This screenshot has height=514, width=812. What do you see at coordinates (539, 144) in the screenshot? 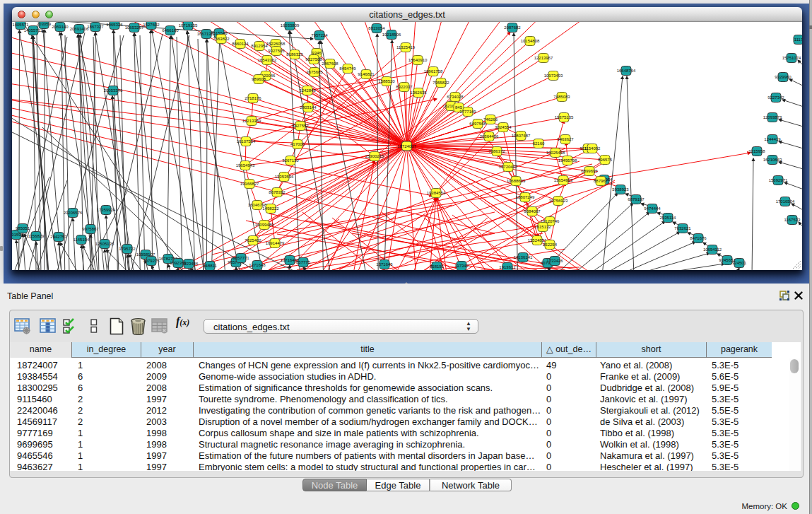
I see `svg-text: 62160` at bounding box center [539, 144].